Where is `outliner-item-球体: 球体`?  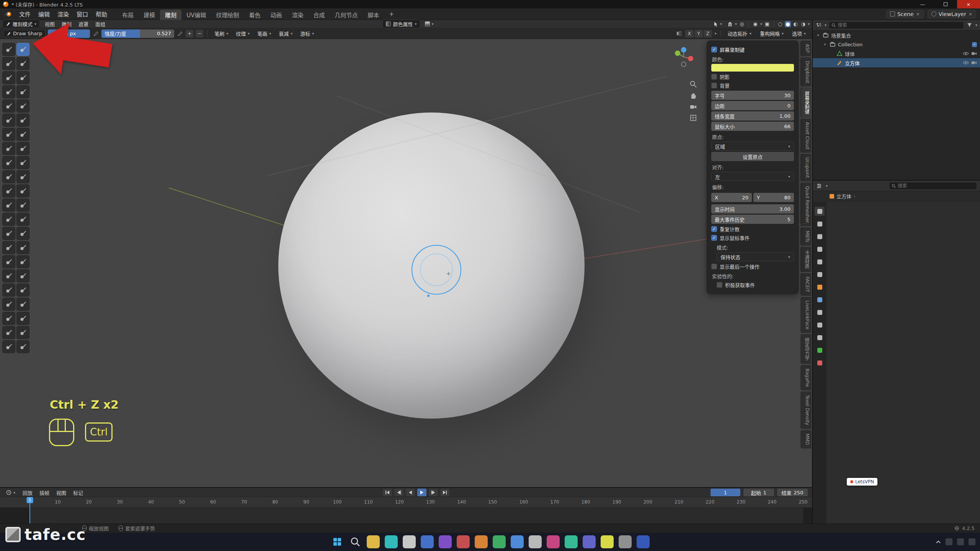 outliner-item-球体: 球体 is located at coordinates (897, 54).